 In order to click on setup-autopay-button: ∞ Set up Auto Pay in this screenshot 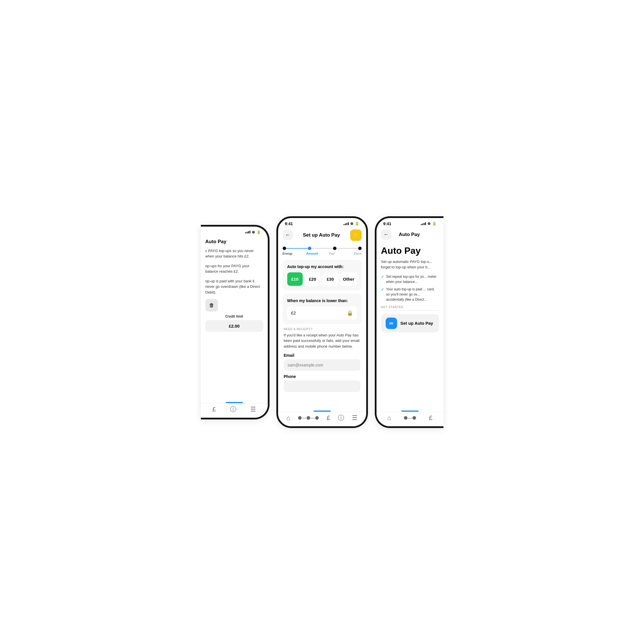, I will do `click(410, 323)`.